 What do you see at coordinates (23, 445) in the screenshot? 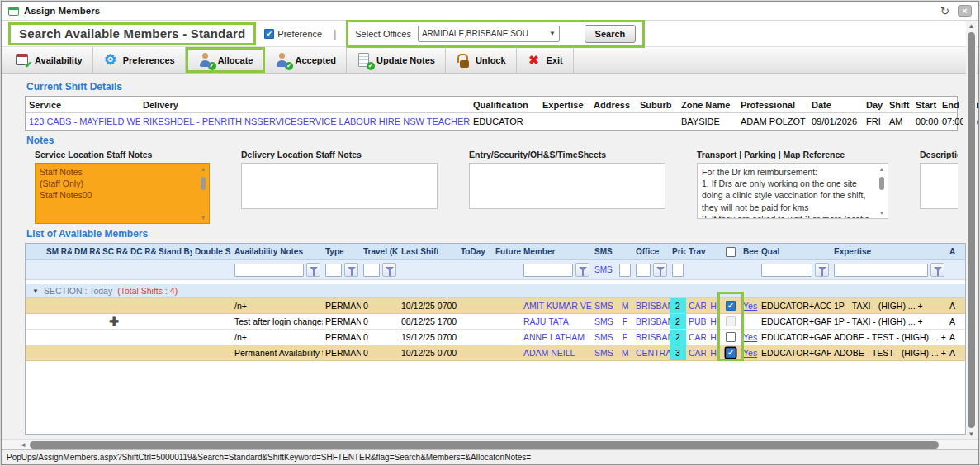
I see `scroll-left-icon: ◄` at bounding box center [23, 445].